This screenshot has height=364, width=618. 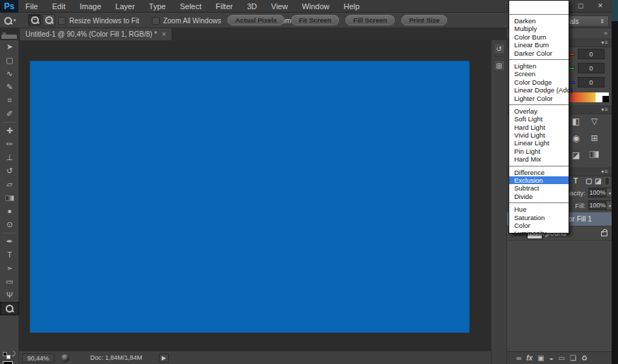 I want to click on adjustment-layer-icon: ◒, so click(x=552, y=358).